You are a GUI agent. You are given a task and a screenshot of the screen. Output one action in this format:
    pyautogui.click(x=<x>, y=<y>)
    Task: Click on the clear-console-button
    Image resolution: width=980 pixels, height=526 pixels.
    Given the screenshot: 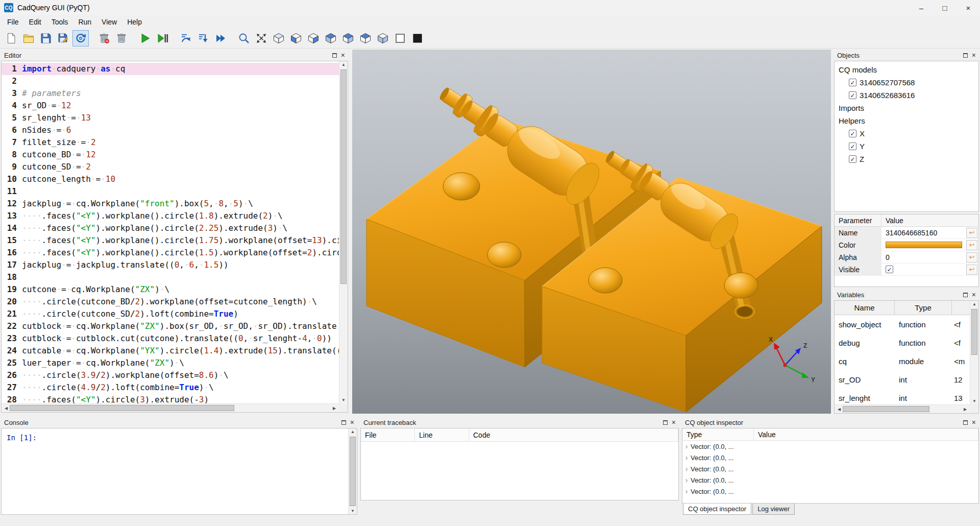 What is the action you would take?
    pyautogui.click(x=104, y=38)
    